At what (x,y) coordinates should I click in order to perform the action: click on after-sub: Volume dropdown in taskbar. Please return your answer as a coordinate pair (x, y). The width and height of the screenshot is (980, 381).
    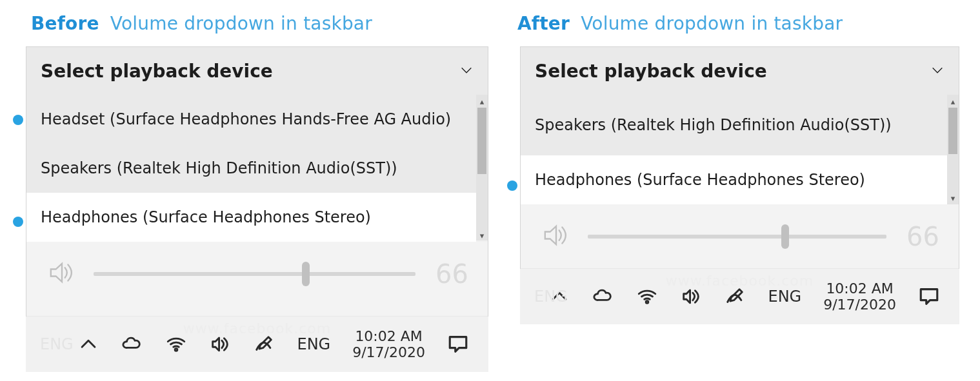
    Looking at the image, I should click on (712, 23).